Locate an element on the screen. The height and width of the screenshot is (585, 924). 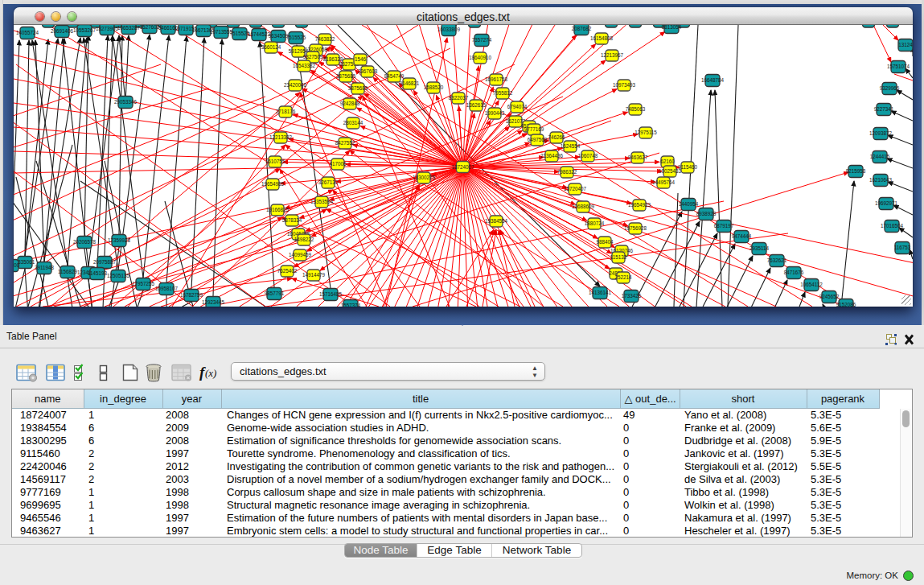
svg-text: 7485063 is located at coordinates (635, 109).